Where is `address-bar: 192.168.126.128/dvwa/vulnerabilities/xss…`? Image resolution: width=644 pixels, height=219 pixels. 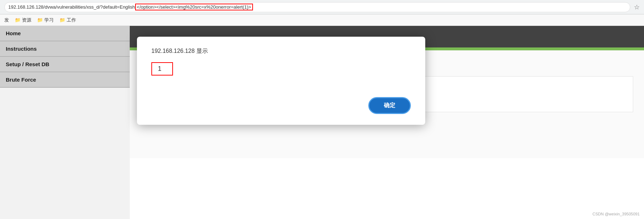
address-bar: 192.168.126.128/dvwa/vulnerabilities/xss… is located at coordinates (322, 7).